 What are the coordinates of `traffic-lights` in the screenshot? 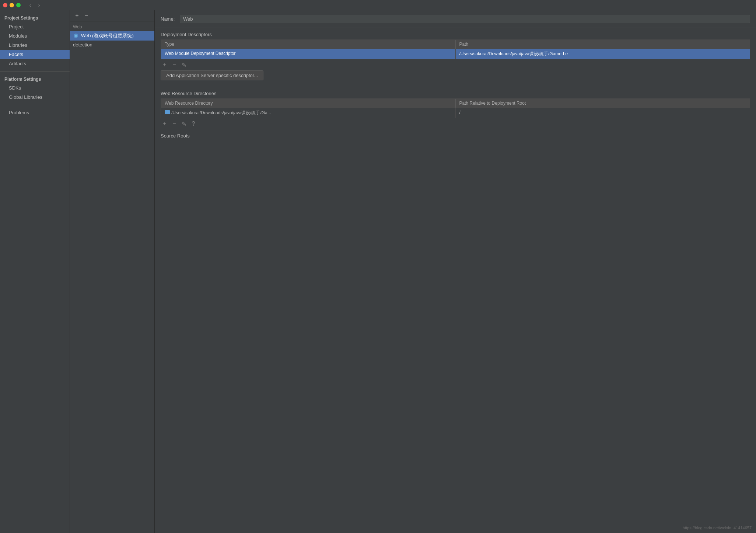 It's located at (12, 5).